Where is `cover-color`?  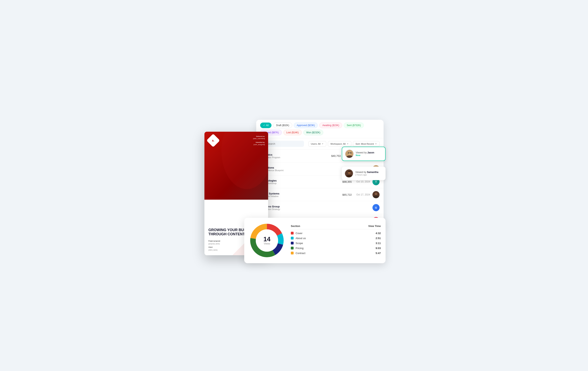
cover-color is located at coordinates (292, 233).